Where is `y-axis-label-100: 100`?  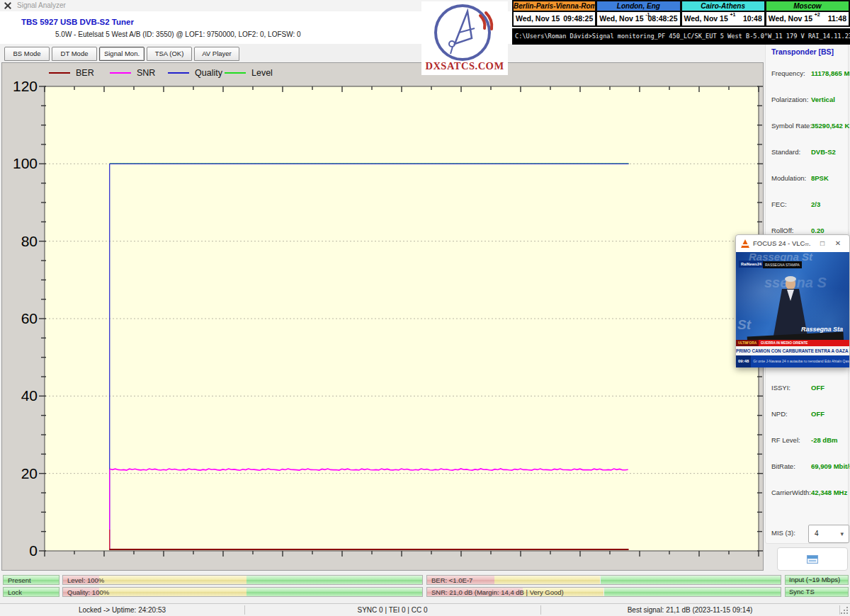
y-axis-label-100: 100 is located at coordinates (21, 164).